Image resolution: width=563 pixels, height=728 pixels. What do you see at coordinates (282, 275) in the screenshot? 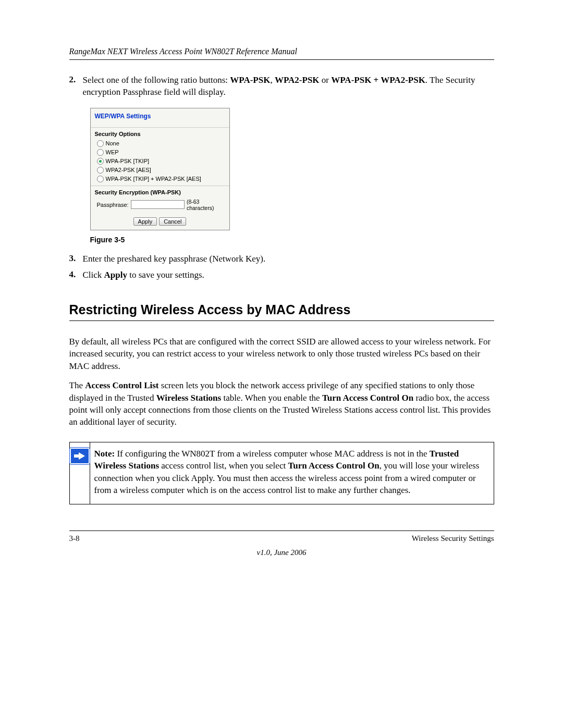
I see `step-4: 4. Click Apply to save your settings.` at bounding box center [282, 275].